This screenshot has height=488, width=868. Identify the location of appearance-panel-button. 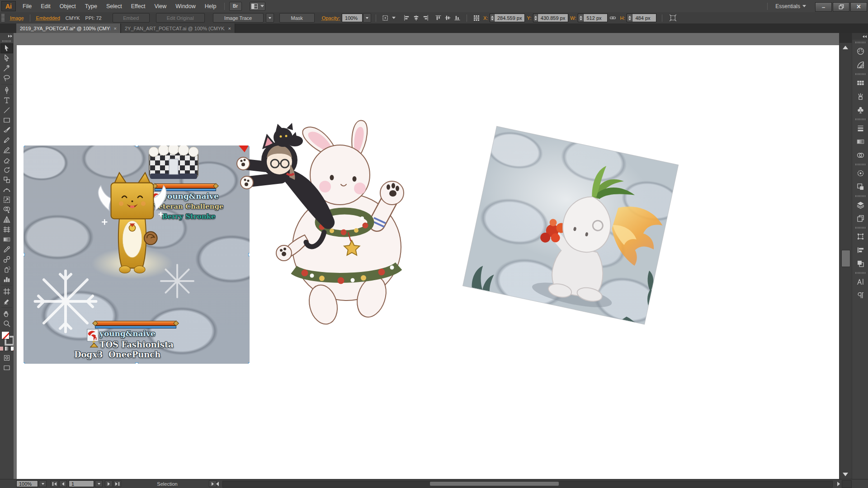
(860, 173).